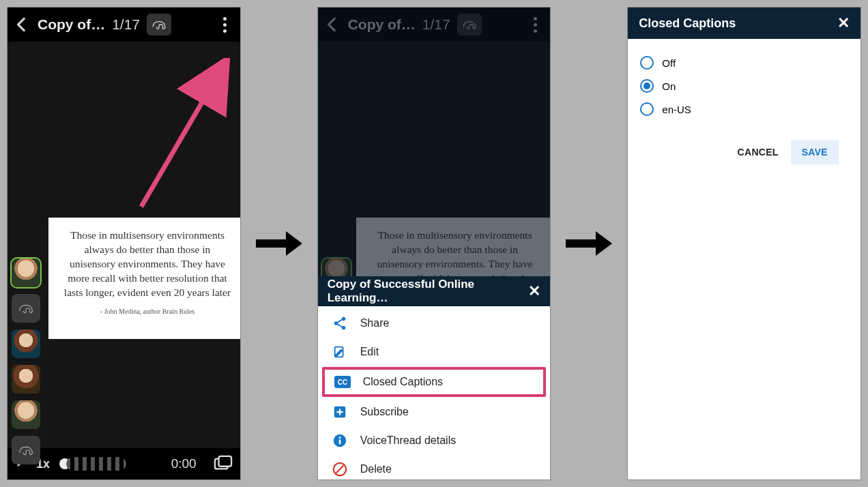 The height and width of the screenshot is (487, 868). I want to click on scrubber, so click(93, 464).